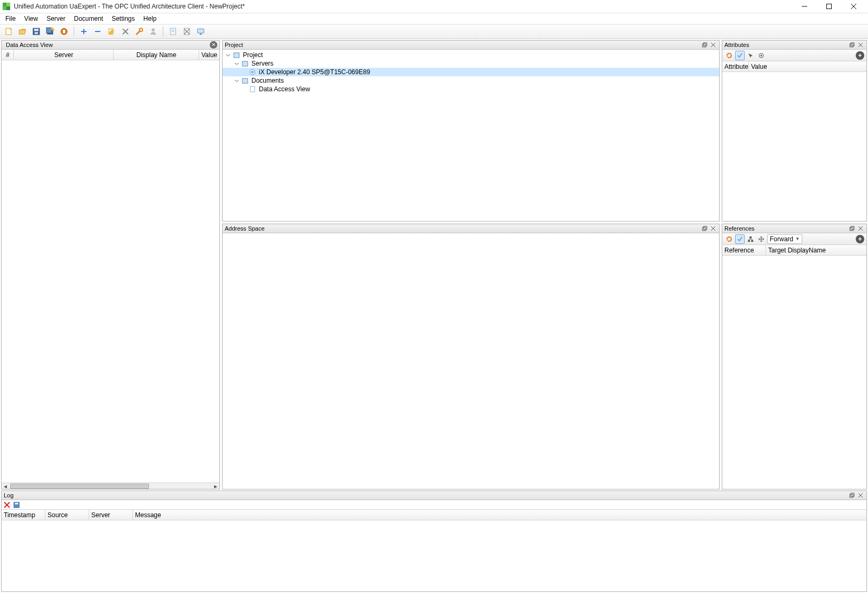  I want to click on add-attribute-icon: +, so click(860, 56).